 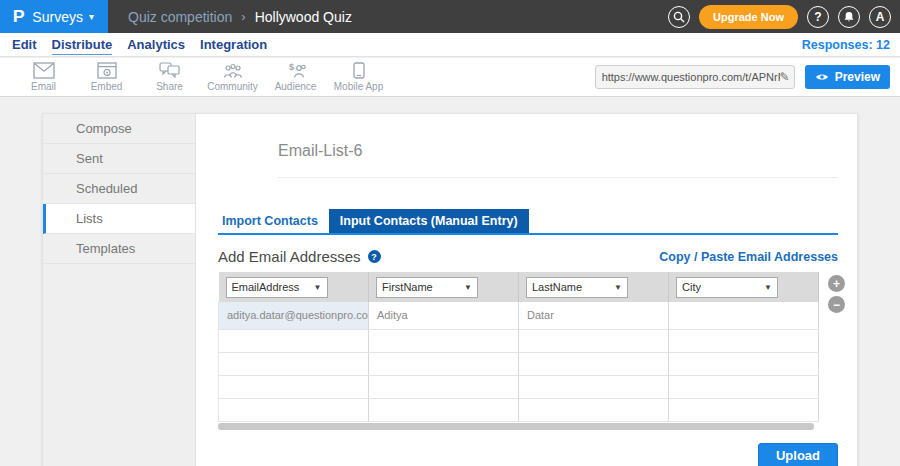 I want to click on preview-button: Preview, so click(x=848, y=77).